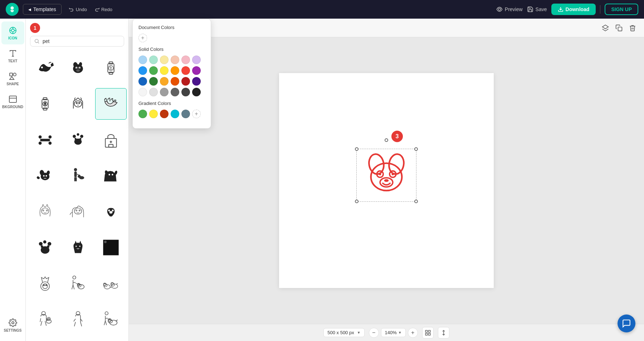 The height and width of the screenshot is (341, 644). What do you see at coordinates (78, 104) in the screenshot?
I see `icon-cell-dog-outline` at bounding box center [78, 104].